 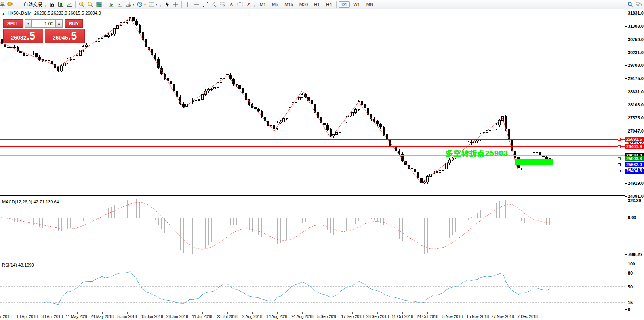 I want to click on volume-input, so click(x=44, y=24).